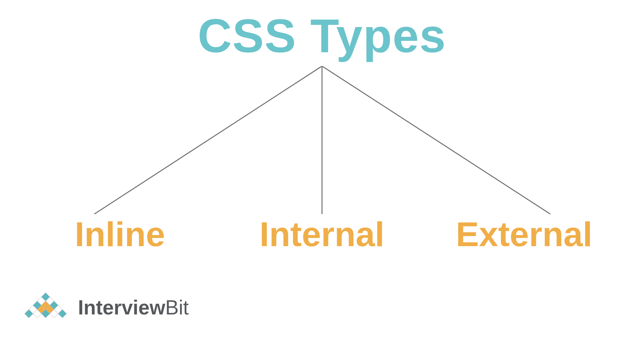 This screenshot has height=339, width=644. What do you see at coordinates (133, 308) in the screenshot?
I see `brand-logo-text: InterviewBit` at bounding box center [133, 308].